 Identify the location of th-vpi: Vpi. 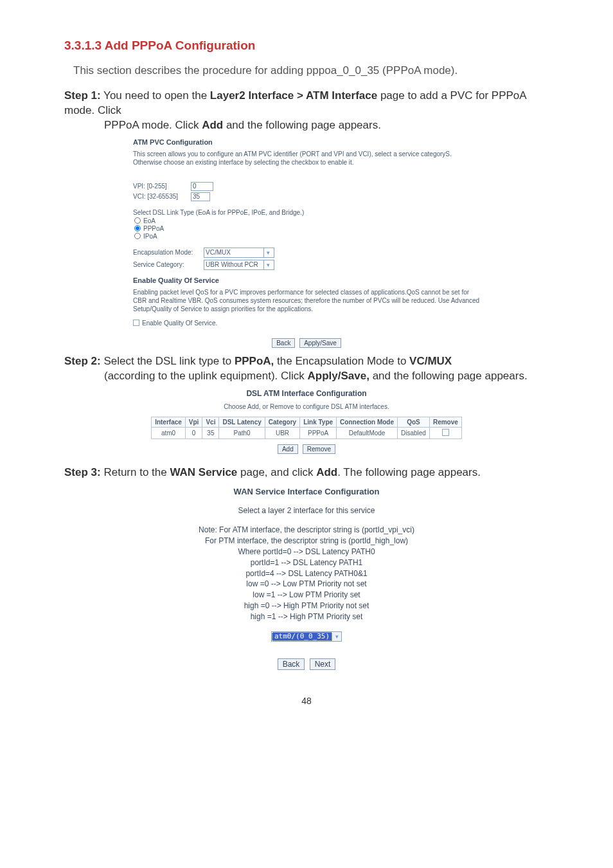
(194, 422).